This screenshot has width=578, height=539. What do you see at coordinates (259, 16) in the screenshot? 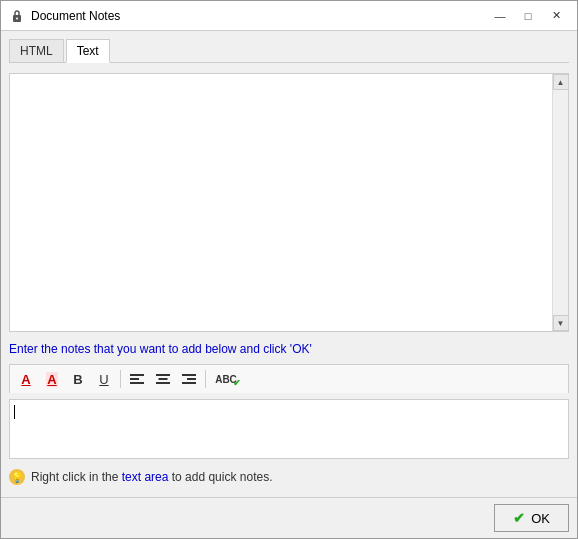
I see `window-title: Document Notes` at bounding box center [259, 16].